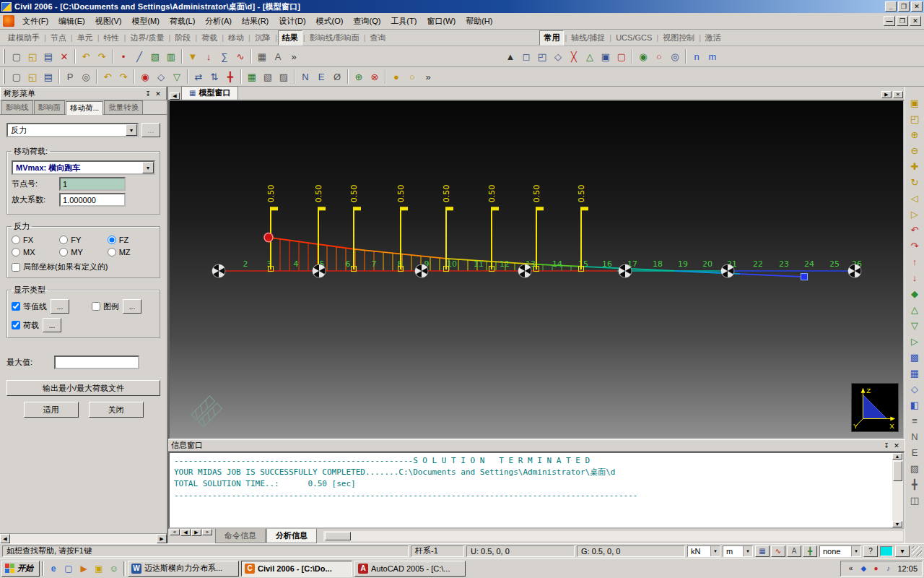 The height and width of the screenshot is (578, 924). Describe the element at coordinates (84, 168) in the screenshot. I see `moving-load-combo: MVmax: 横向跑车 ▾` at that location.